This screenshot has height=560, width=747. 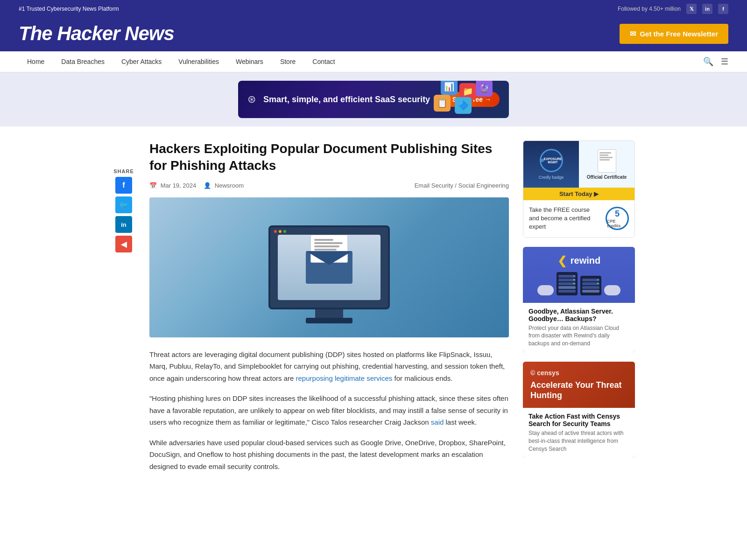 What do you see at coordinates (607, 161) in the screenshot?
I see `cert-document` at bounding box center [607, 161].